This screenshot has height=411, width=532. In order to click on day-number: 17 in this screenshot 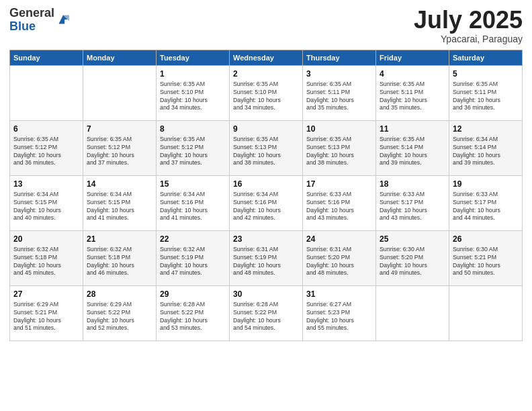, I will do `click(339, 184)`.